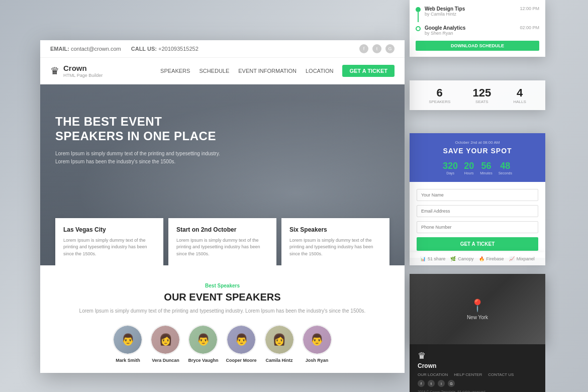 The height and width of the screenshot is (392, 588). Describe the element at coordinates (377, 49) in the screenshot. I see `twitter-icon: t` at that location.